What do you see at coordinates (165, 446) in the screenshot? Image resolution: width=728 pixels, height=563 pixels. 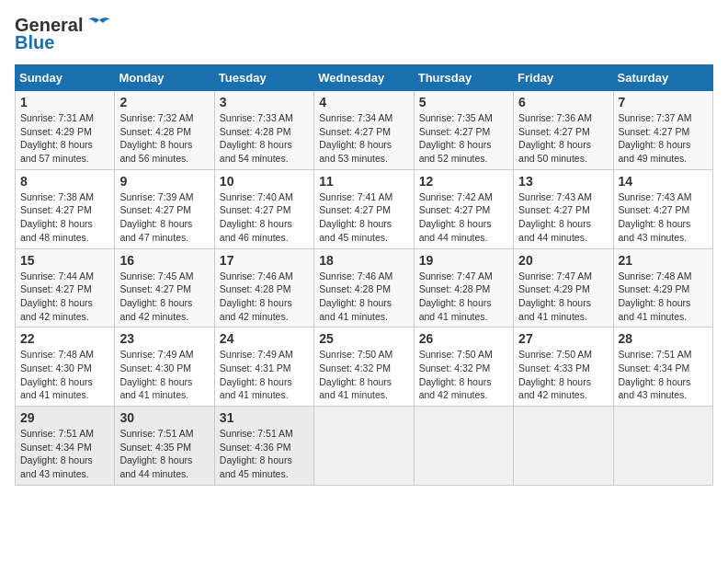 I see `calendar-cell: 30Sunrise: 7:51 AMSunset: 4:35 PMDayligh…` at bounding box center [165, 446].